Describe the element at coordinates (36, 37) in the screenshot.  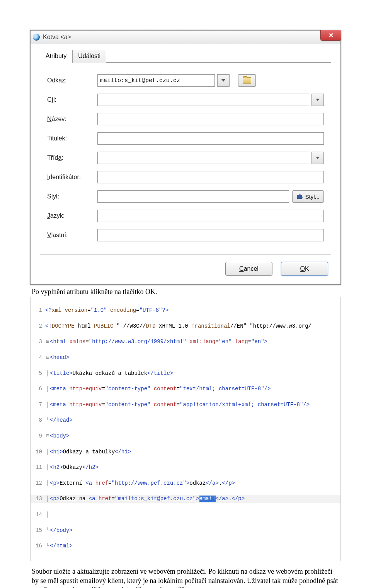
I see `globe-icon` at that location.